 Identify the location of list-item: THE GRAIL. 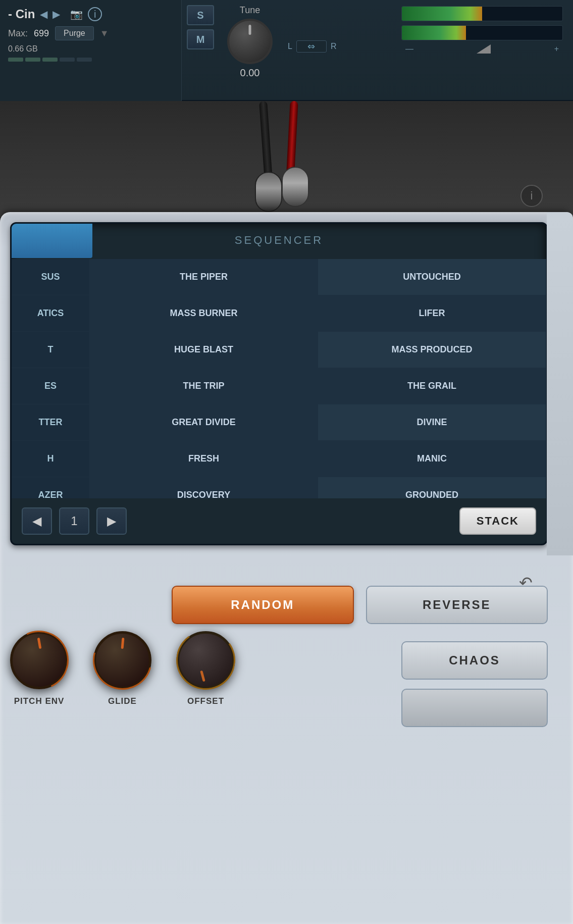
(432, 386).